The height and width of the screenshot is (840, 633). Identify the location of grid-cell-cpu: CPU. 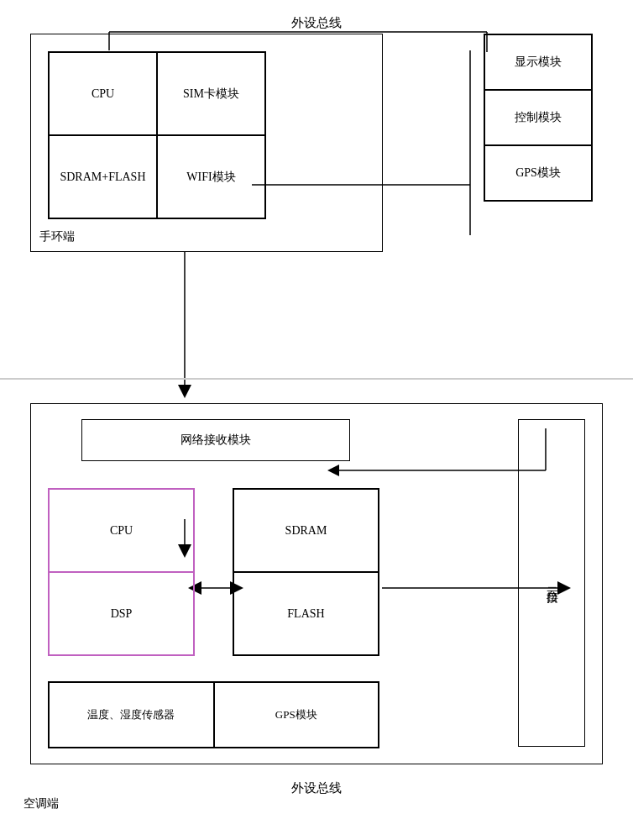
(102, 94).